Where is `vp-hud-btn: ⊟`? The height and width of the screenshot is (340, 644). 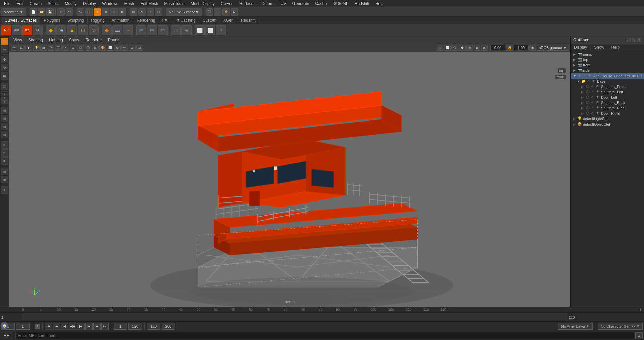 vp-hud-btn: ⊟ is located at coordinates (140, 48).